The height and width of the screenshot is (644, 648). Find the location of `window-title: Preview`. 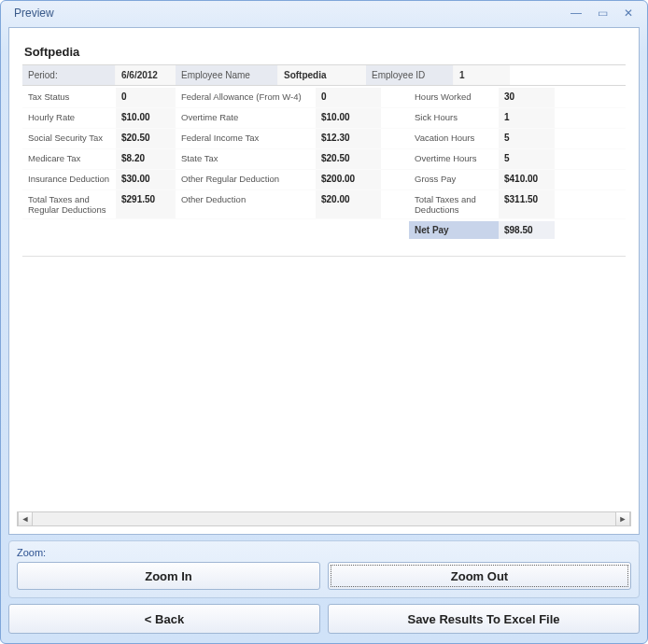

window-title: Preview is located at coordinates (288, 13).